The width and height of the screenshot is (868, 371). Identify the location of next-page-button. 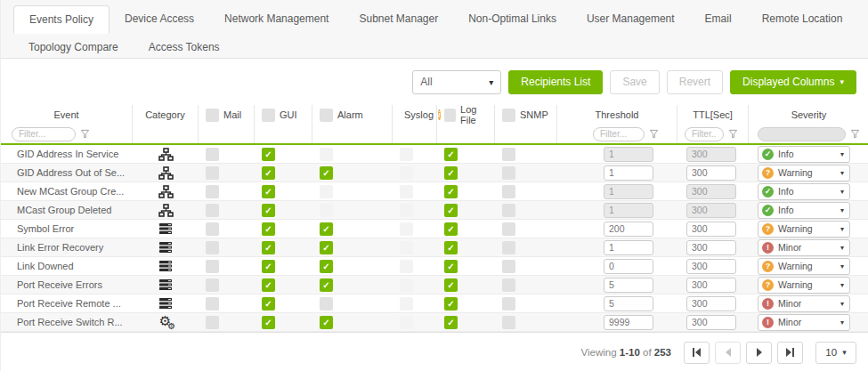
(758, 352).